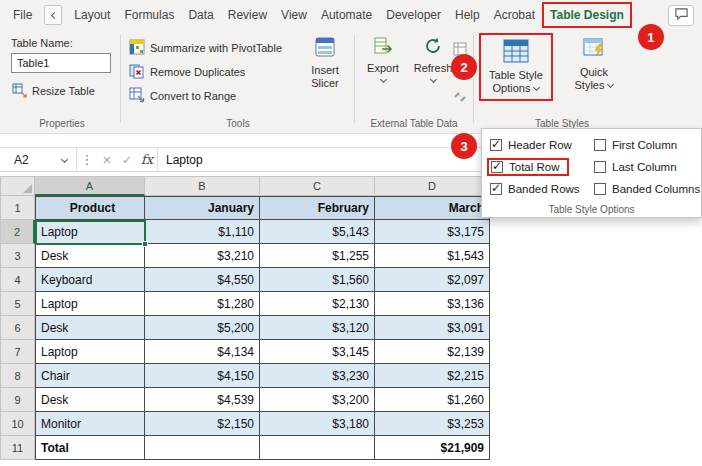 The image size is (702, 466). I want to click on column-header-D: D, so click(432, 186).